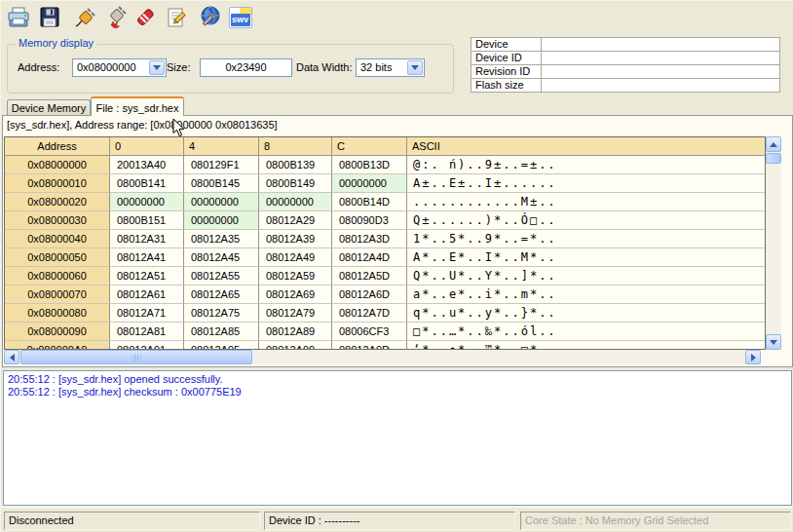  What do you see at coordinates (147, 314) in the screenshot?
I see `hex-value-cell: 08012A71` at bounding box center [147, 314].